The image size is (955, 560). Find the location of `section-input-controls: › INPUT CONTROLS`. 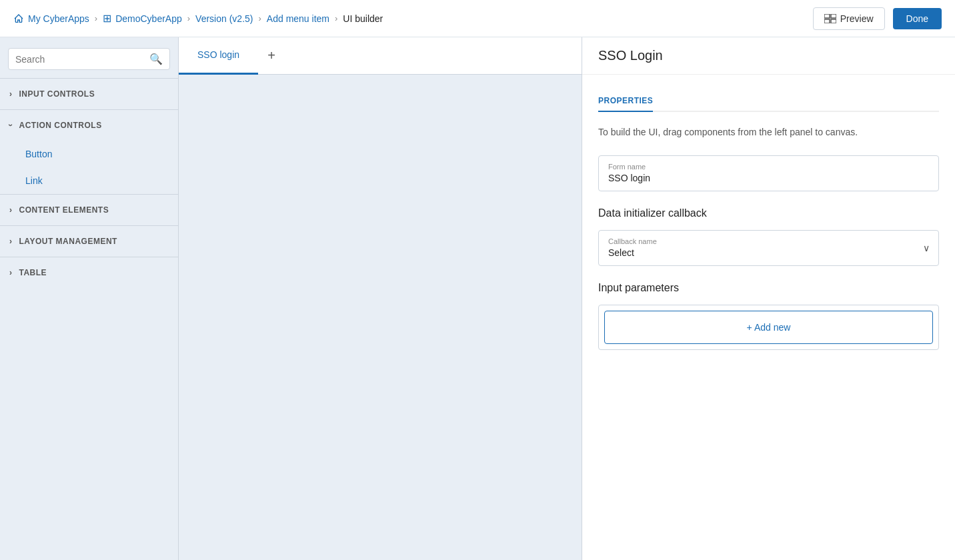

section-input-controls: › INPUT CONTROLS is located at coordinates (89, 93).